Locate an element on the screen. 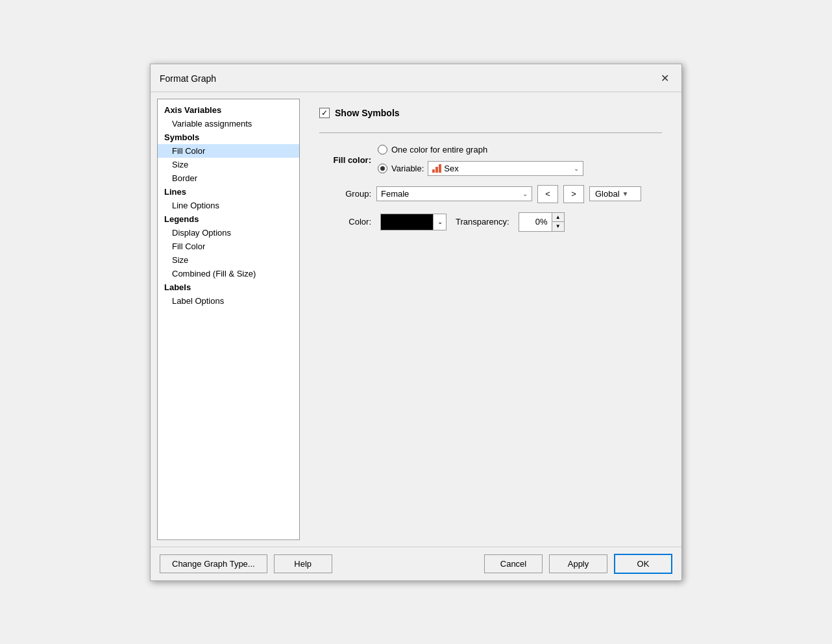  dialog-title: Format Graph is located at coordinates (188, 79).